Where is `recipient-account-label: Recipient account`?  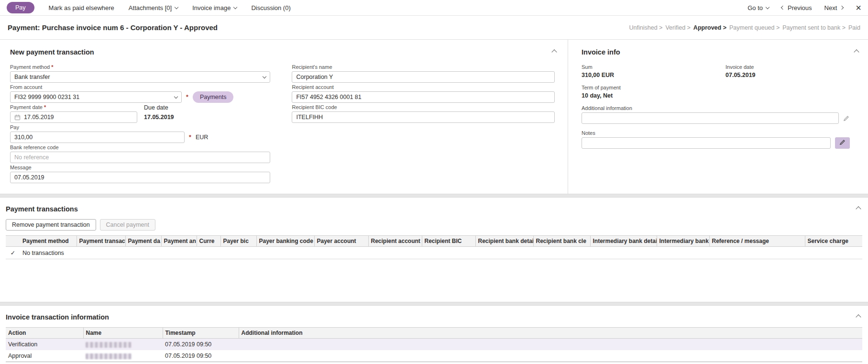 recipient-account-label: Recipient account is located at coordinates (425, 87).